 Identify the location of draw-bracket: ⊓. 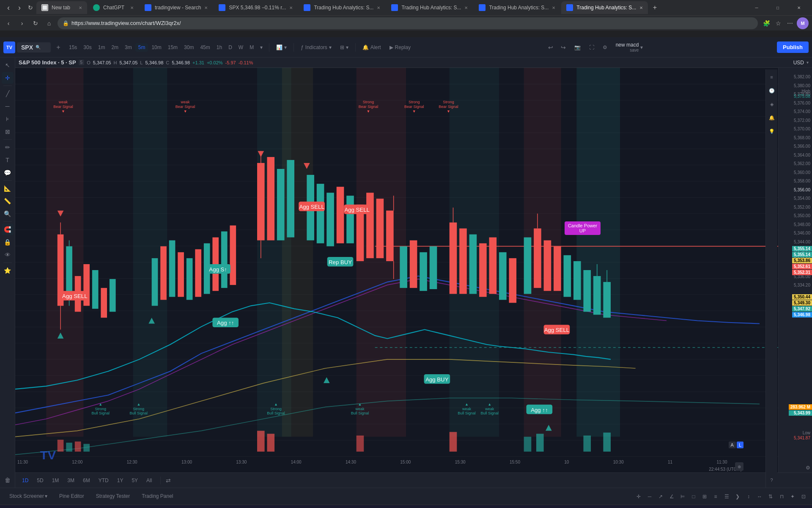
(782, 497).